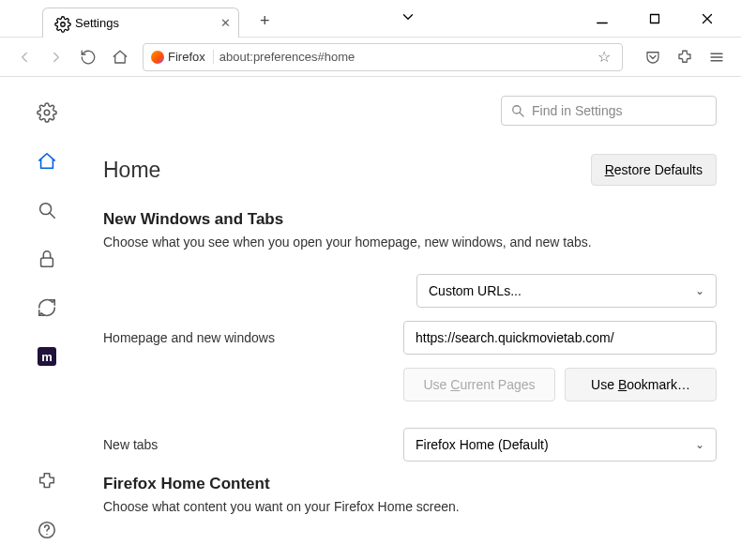 The image size is (741, 560). I want to click on newtabs-value: Firefox Home (Default), so click(482, 445).